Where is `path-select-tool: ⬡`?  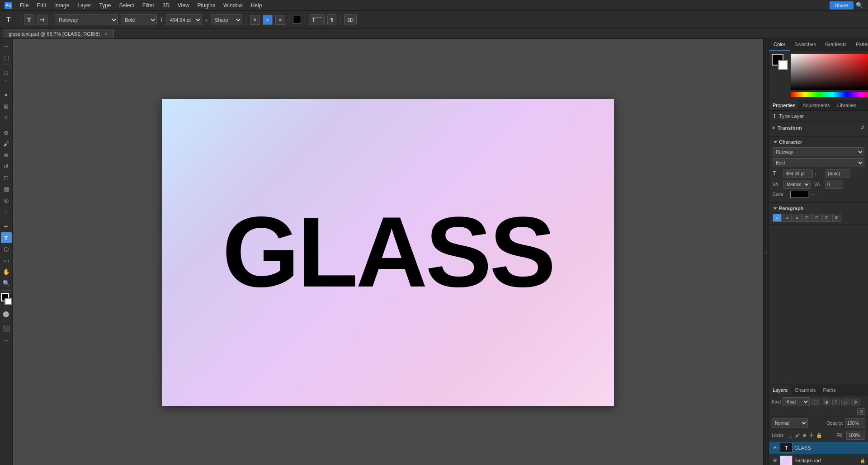 path-select-tool: ⬡ is located at coordinates (6, 249).